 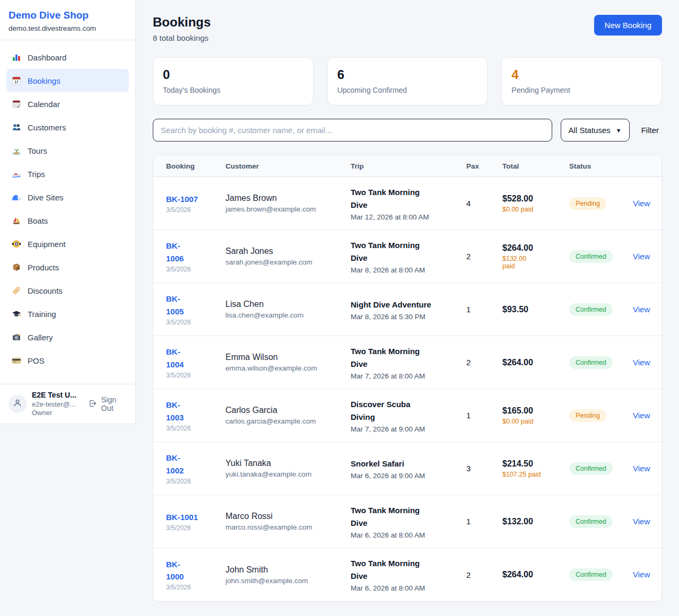 What do you see at coordinates (536, 464) in the screenshot?
I see `total-amount: $214.50` at bounding box center [536, 464].